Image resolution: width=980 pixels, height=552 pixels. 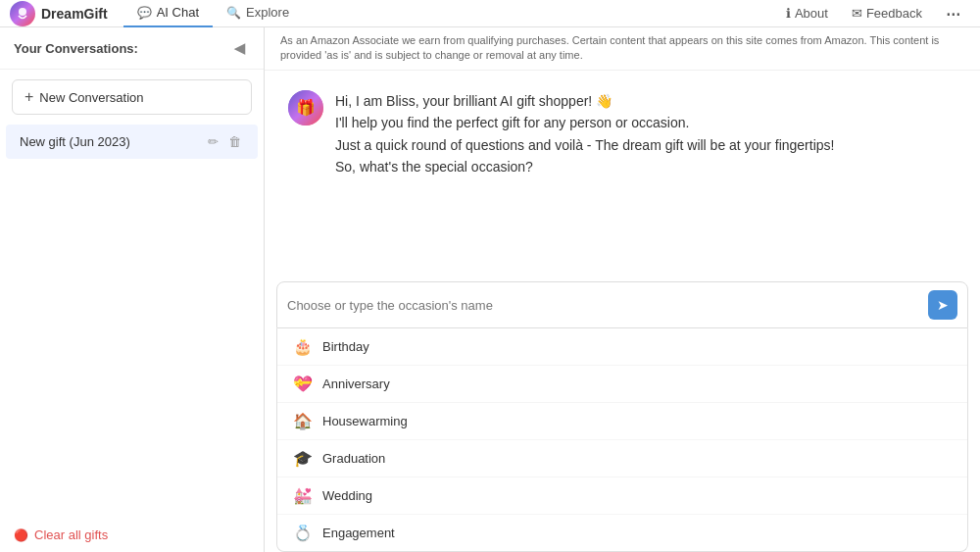 What do you see at coordinates (303, 459) in the screenshot?
I see `graduation-emoji: 🎓` at bounding box center [303, 459].